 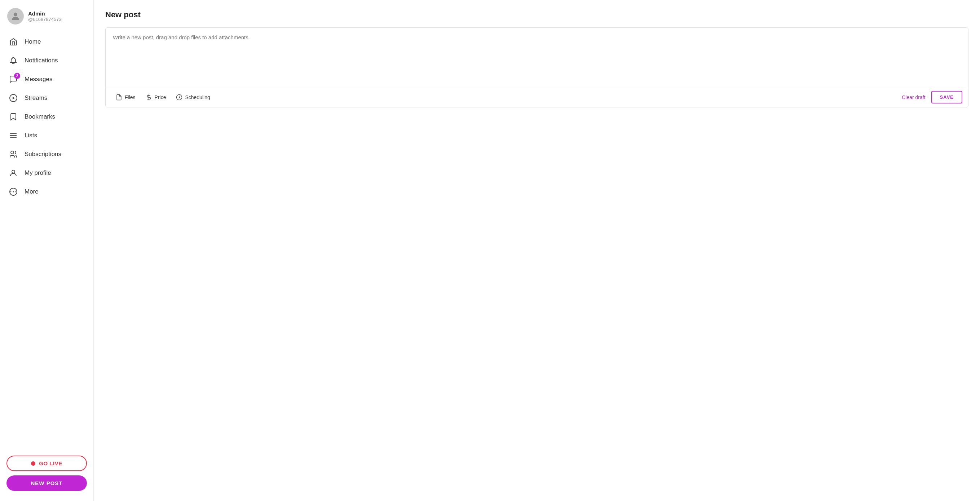 What do you see at coordinates (45, 19) in the screenshot?
I see `user-handle: @u1687874573` at bounding box center [45, 19].